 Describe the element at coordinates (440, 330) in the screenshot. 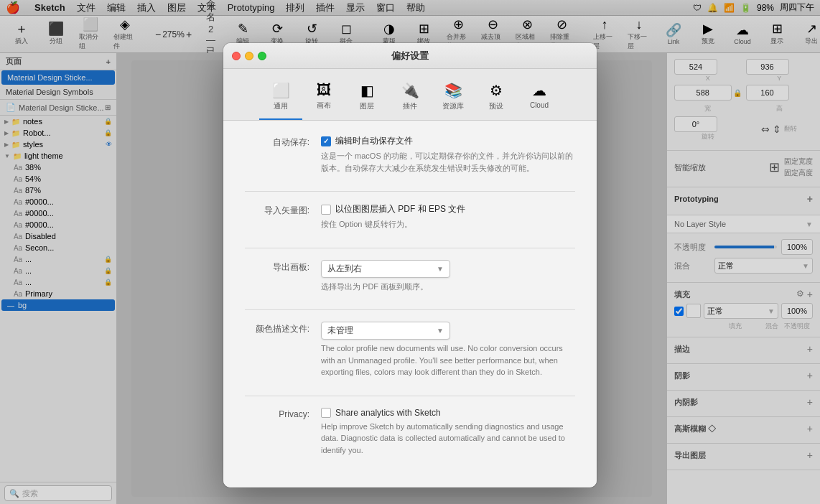

I see `color-profile-arrow: ▼` at that location.